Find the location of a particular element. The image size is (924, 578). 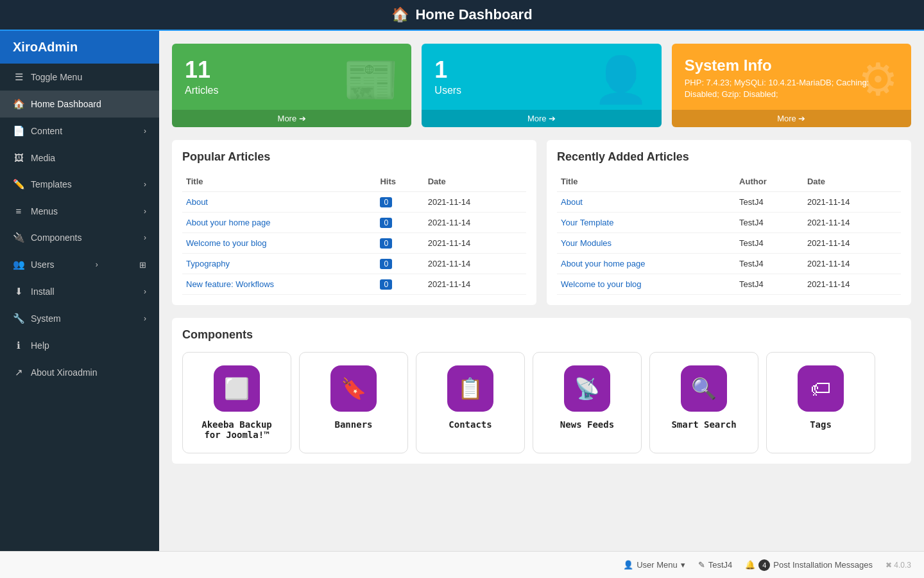

table-row: About your home page 0 2021-11-14 is located at coordinates (354, 223).